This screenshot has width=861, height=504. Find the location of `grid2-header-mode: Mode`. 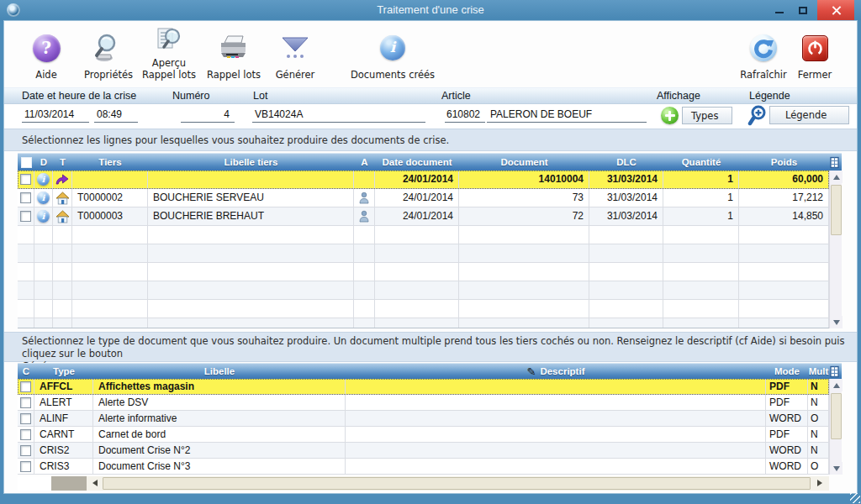

grid2-header-mode: Mode is located at coordinates (787, 371).